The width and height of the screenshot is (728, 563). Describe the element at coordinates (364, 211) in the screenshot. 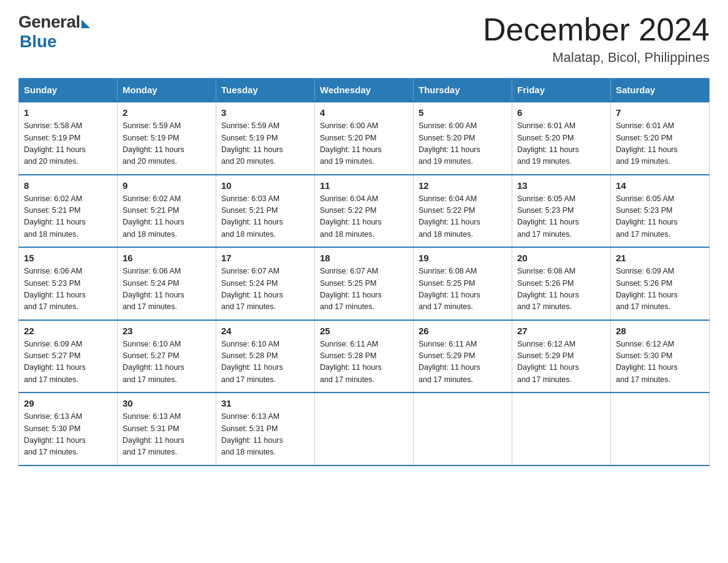

I see `calendar-cell: 11Sunrise: 6:04 AMSunset: 5:22 PMDayligh…` at that location.